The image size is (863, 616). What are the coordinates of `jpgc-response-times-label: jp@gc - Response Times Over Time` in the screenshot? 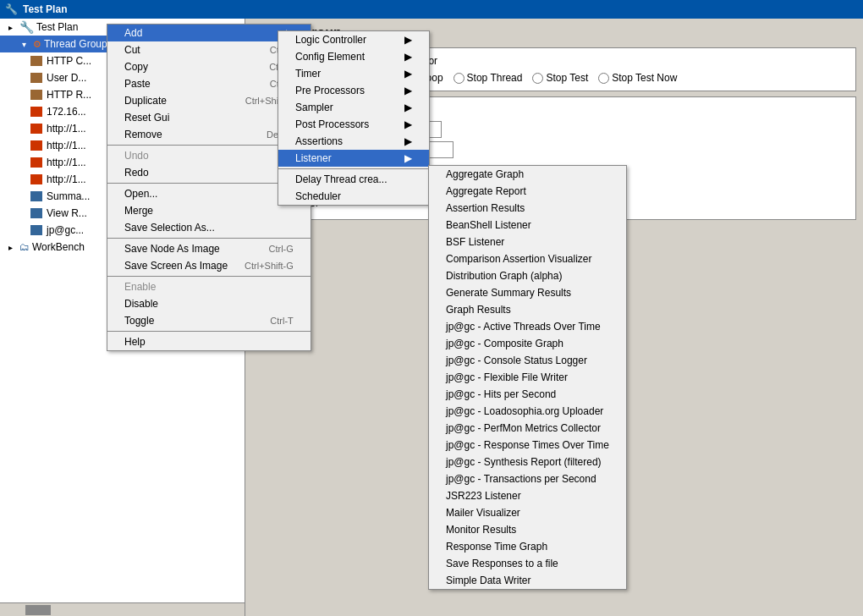 It's located at (528, 445).